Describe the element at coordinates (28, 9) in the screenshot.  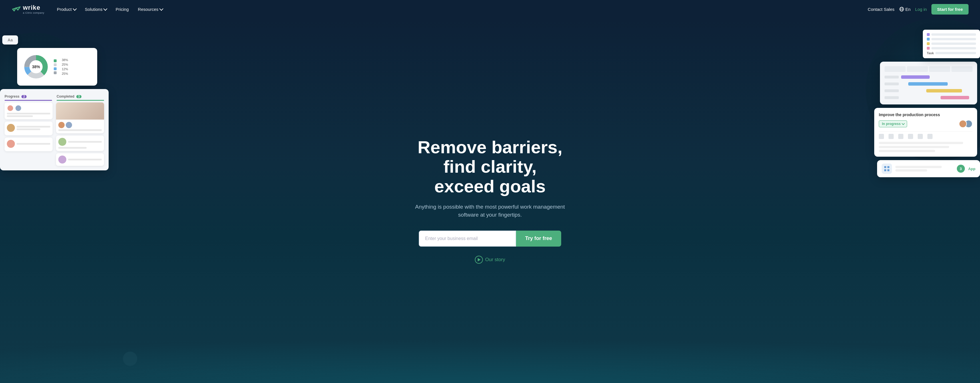
I see `logo-area: wrike a Citrix company` at that location.